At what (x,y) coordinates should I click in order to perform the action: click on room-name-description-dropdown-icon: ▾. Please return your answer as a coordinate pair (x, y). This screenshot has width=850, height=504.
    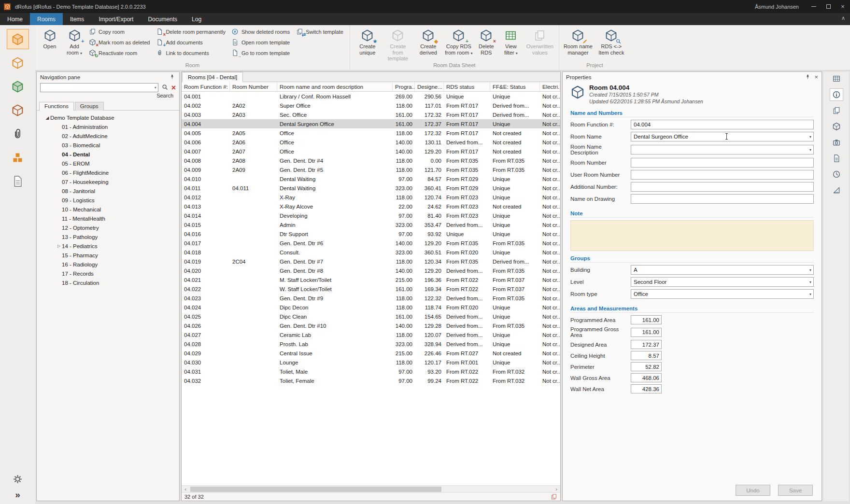
    Looking at the image, I should click on (810, 150).